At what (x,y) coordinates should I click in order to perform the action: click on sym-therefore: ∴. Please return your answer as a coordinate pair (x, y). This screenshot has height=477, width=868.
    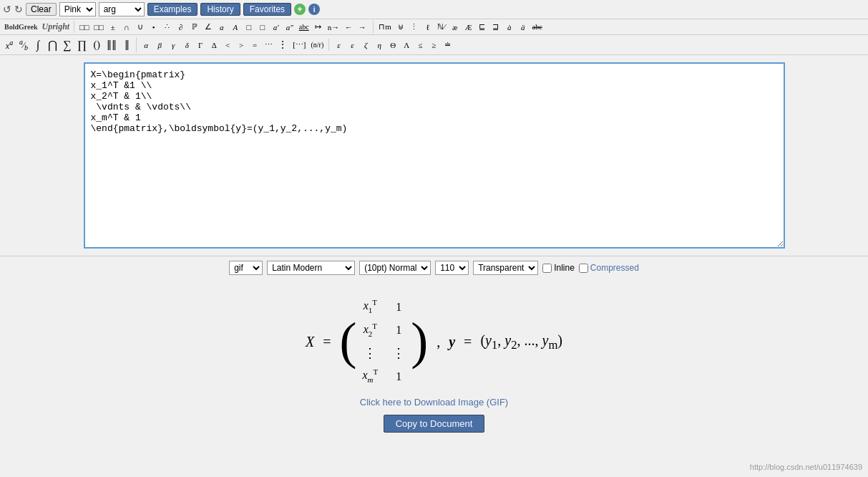
    Looking at the image, I should click on (167, 27).